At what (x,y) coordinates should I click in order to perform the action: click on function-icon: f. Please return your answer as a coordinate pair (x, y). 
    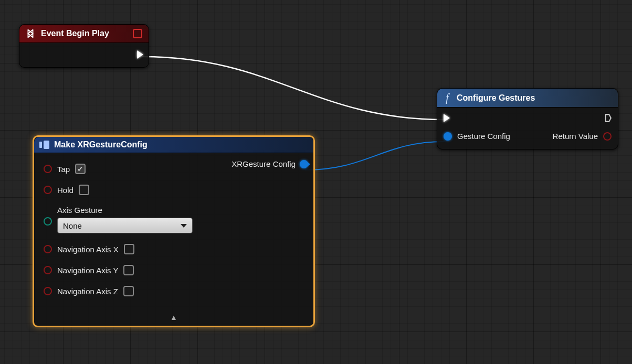
    Looking at the image, I should click on (447, 98).